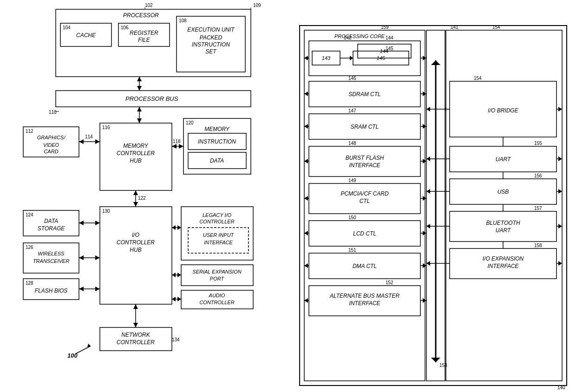  I want to click on svg-text: VIDEO, so click(51, 145).